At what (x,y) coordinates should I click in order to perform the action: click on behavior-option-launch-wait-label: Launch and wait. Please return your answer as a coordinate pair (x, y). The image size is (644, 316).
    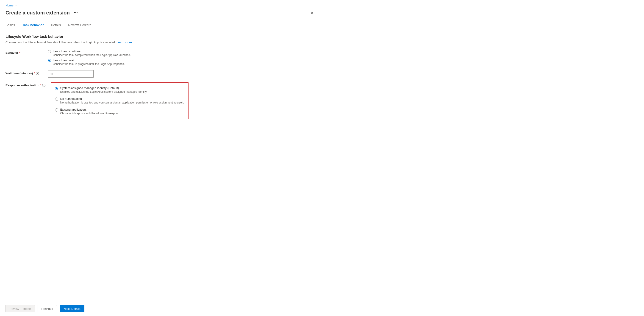
    Looking at the image, I should click on (89, 60).